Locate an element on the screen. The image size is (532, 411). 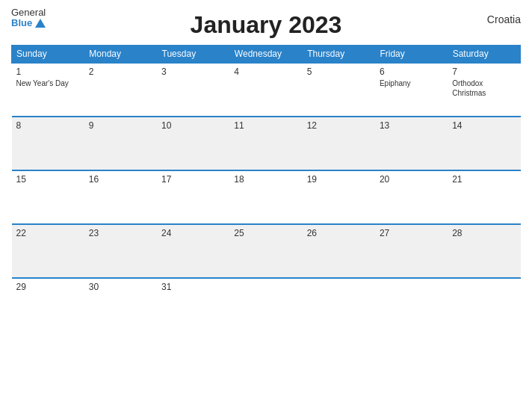
day-number: 20 is located at coordinates (411, 179).